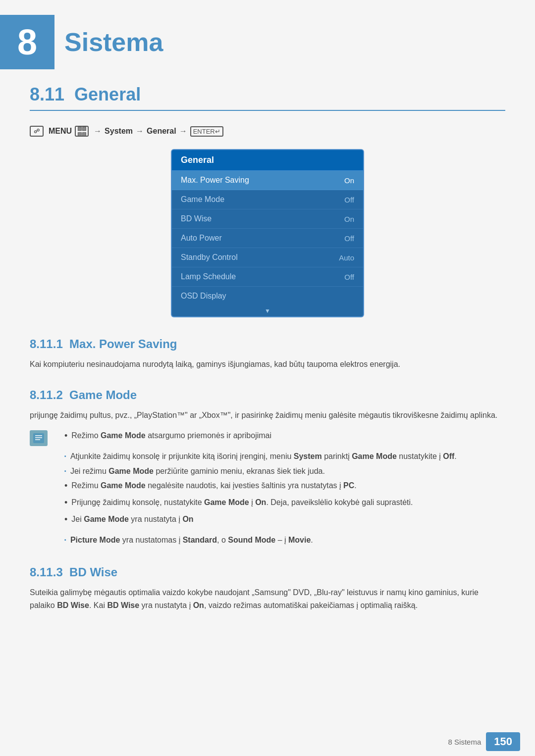 This screenshot has width=535, height=756. I want to click on chapter-title: Sistema, so click(114, 42).